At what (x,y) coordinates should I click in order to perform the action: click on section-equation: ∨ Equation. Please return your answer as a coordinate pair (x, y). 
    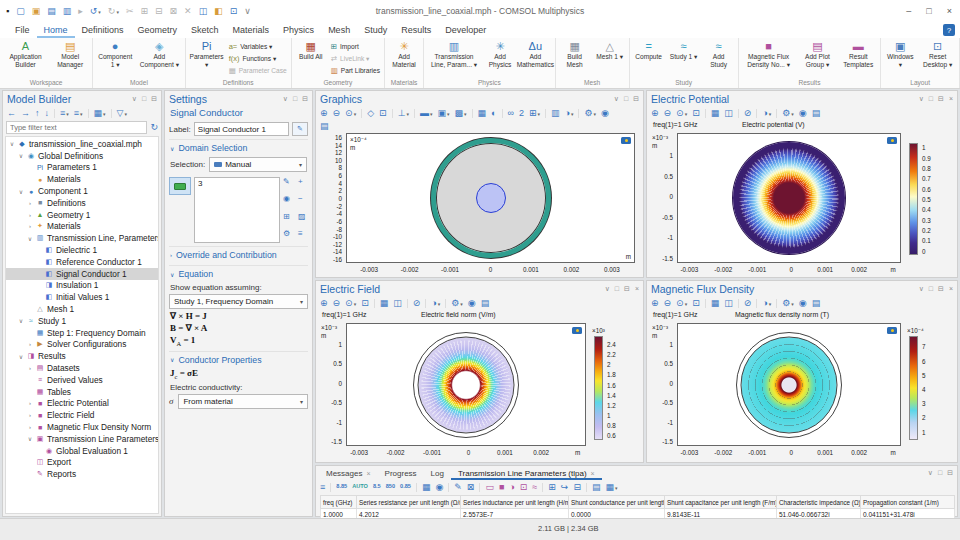
    Looking at the image, I should click on (238, 273).